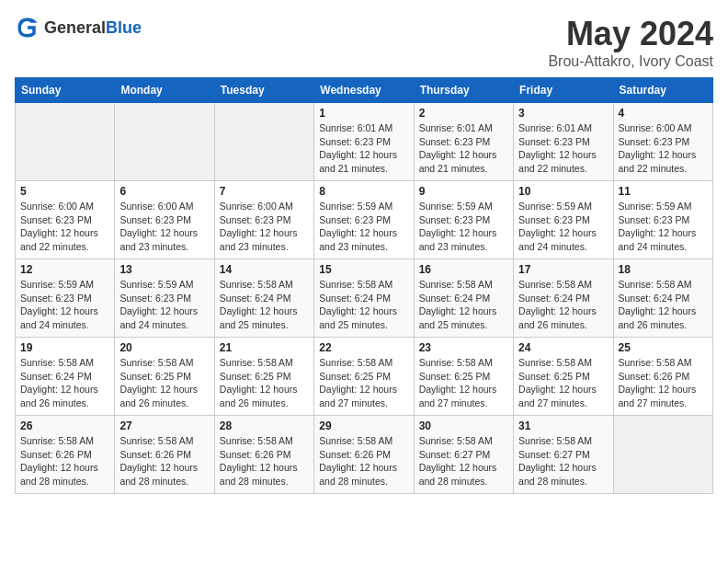 This screenshot has height=563, width=728. I want to click on day-number: 28, so click(265, 426).